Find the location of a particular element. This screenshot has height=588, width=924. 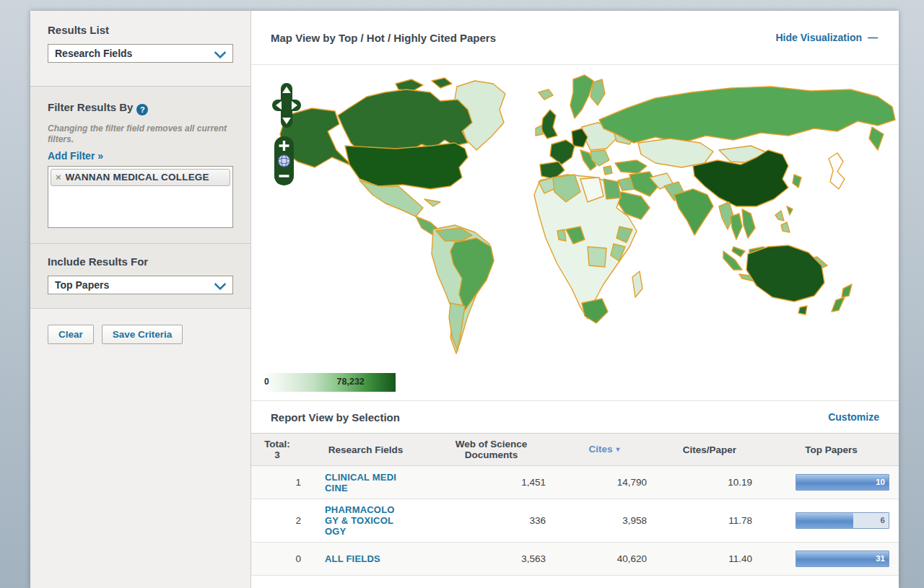

row-documents: 1,451 is located at coordinates (491, 482).